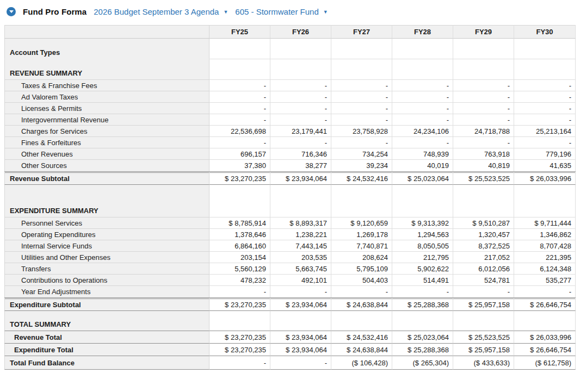 The width and height of the screenshot is (580, 392). What do you see at coordinates (290, 223) in the screenshot?
I see `table-row: Personnel Services$ 8,785,914$ 8,893,317…` at bounding box center [290, 223].